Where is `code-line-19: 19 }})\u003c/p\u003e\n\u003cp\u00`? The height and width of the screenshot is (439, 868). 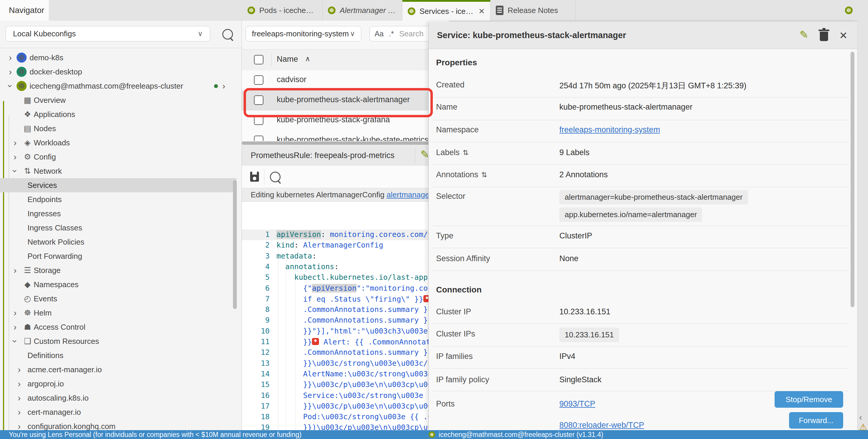
code-line-19: 19 }})\u003c/p\u003e\n\u003cp\u00 is located at coordinates (345, 426).